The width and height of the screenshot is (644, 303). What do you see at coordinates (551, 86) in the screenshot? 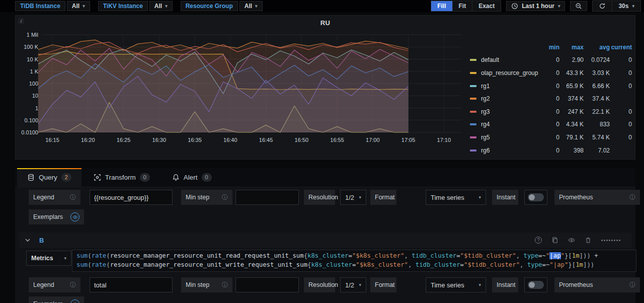
I see `legend-row: rg1065.9 K6.66 K0` at bounding box center [551, 86].